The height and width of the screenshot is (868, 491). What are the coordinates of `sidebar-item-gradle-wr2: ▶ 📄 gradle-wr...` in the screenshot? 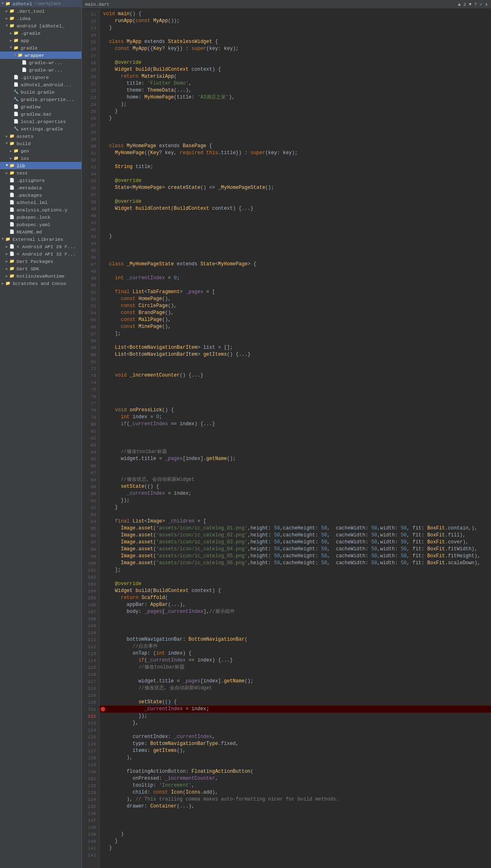 It's located at (41, 70).